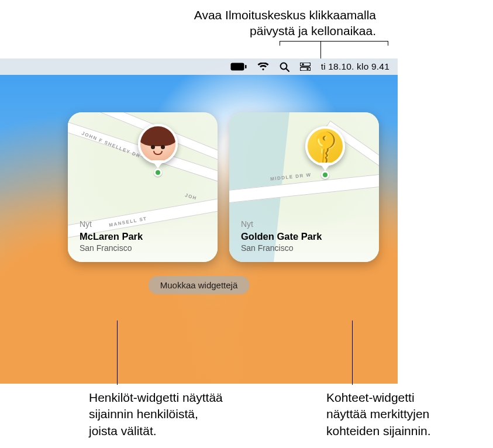  I want to click on item-pin: 🔑, so click(325, 146).